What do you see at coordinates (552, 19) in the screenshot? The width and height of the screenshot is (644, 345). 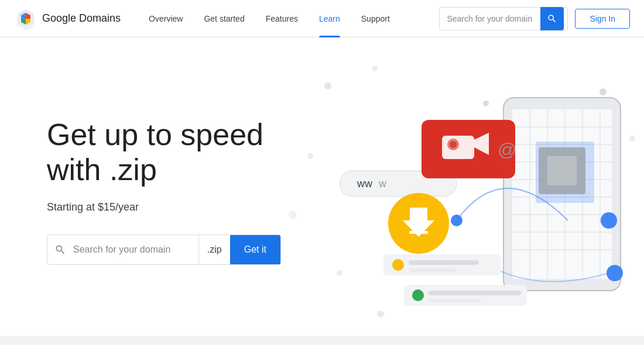 I see `header-search-button` at bounding box center [552, 19].